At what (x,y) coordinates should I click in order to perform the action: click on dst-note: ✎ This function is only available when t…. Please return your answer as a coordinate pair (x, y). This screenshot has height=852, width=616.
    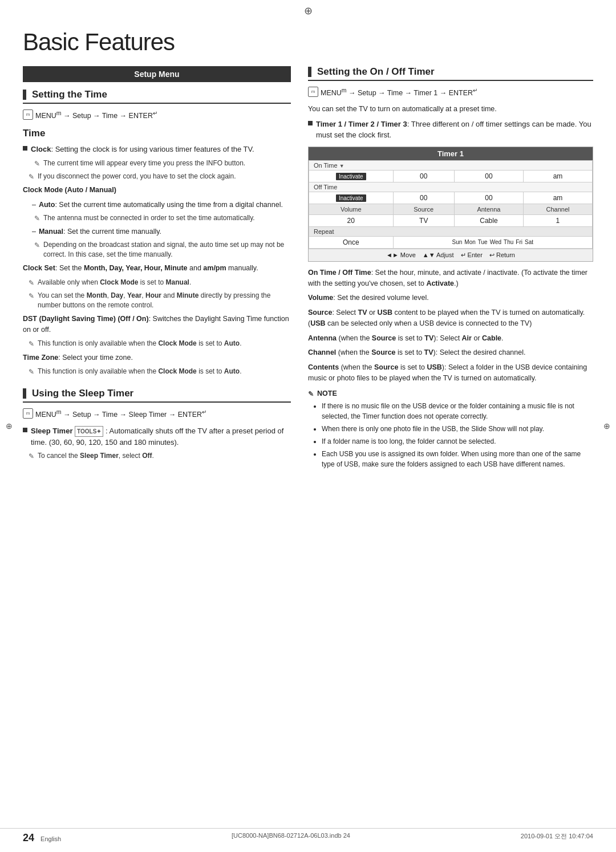
    Looking at the image, I should click on (160, 344).